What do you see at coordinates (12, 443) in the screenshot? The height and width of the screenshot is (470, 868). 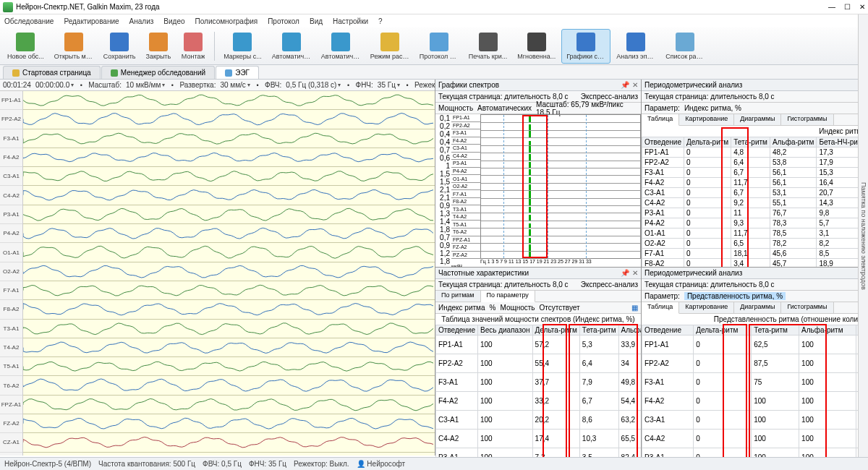 I see `channel-label: CZ-A1` at bounding box center [12, 443].